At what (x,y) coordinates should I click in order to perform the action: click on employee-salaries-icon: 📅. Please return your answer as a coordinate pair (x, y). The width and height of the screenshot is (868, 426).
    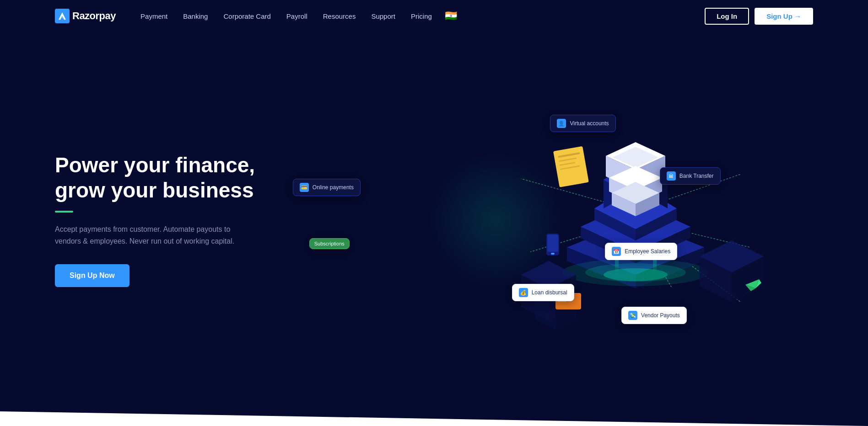
    Looking at the image, I should click on (616, 251).